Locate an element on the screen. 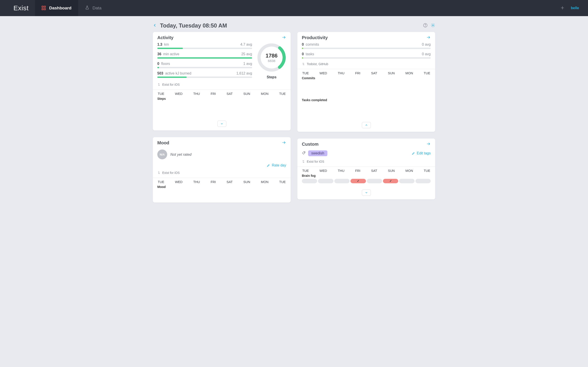  add-icon is located at coordinates (562, 8).